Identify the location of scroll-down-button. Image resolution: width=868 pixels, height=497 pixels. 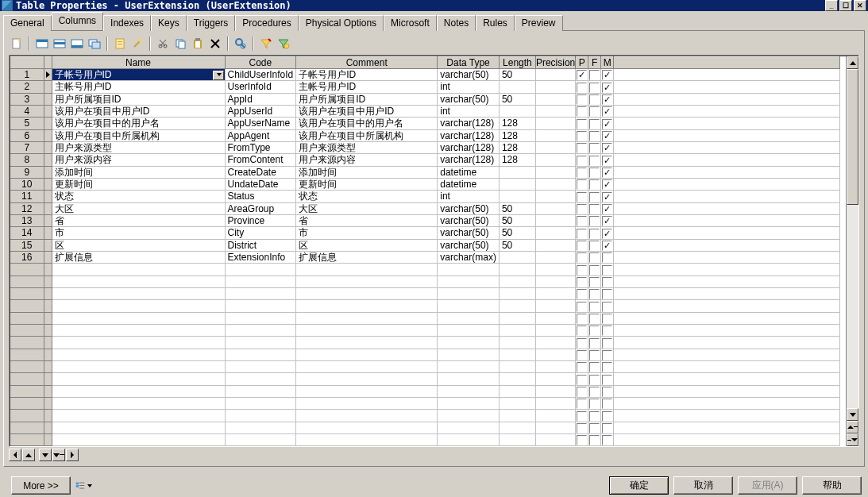
(853, 414).